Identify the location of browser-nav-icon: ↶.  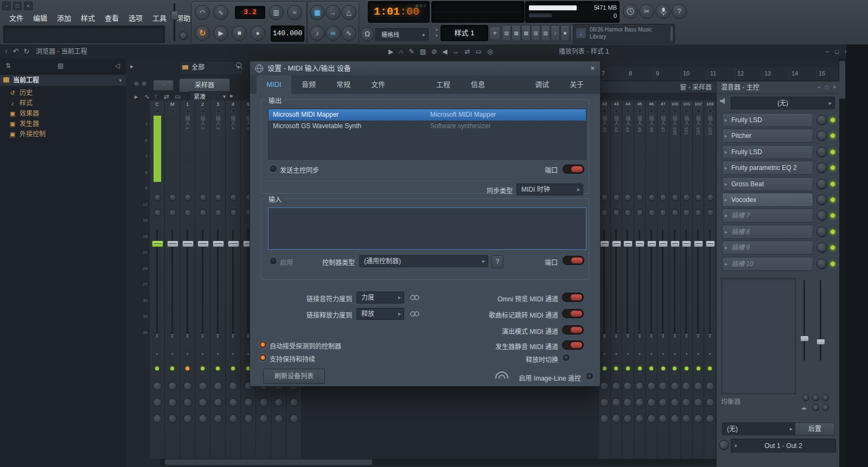
(16, 52).